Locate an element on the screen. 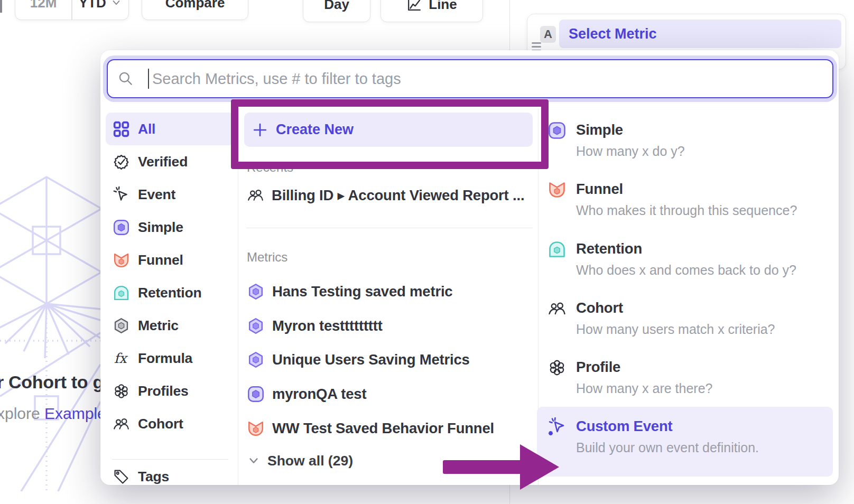 The width and height of the screenshot is (854, 504). metric-type-profile: Profile How many x are there? is located at coordinates (687, 377).